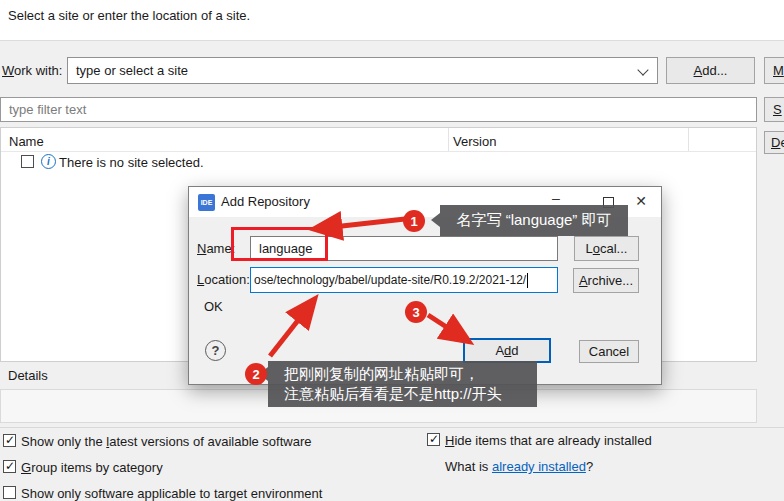 The width and height of the screenshot is (784, 501). I want to click on help-button: ?, so click(216, 350).